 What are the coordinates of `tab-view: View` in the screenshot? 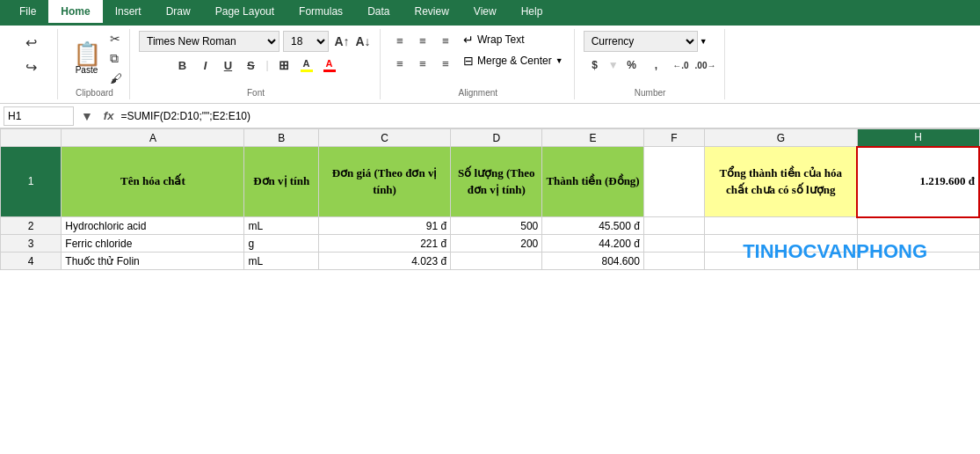 It's located at (485, 12).